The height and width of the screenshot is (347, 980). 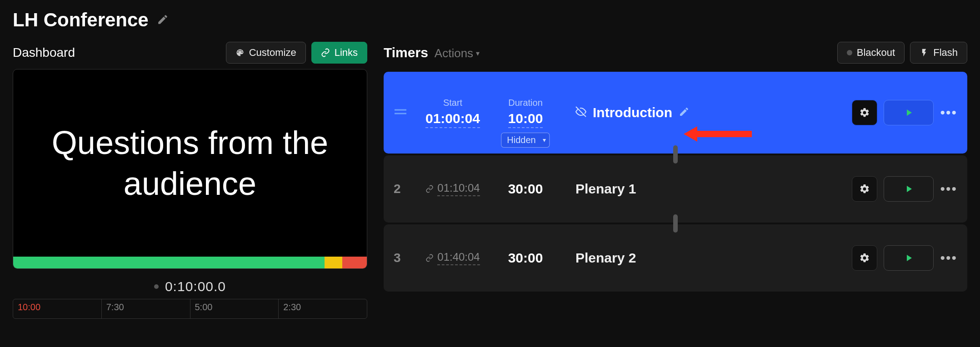 What do you see at coordinates (525, 119) in the screenshot?
I see `duration-value: 10:00` at bounding box center [525, 119].